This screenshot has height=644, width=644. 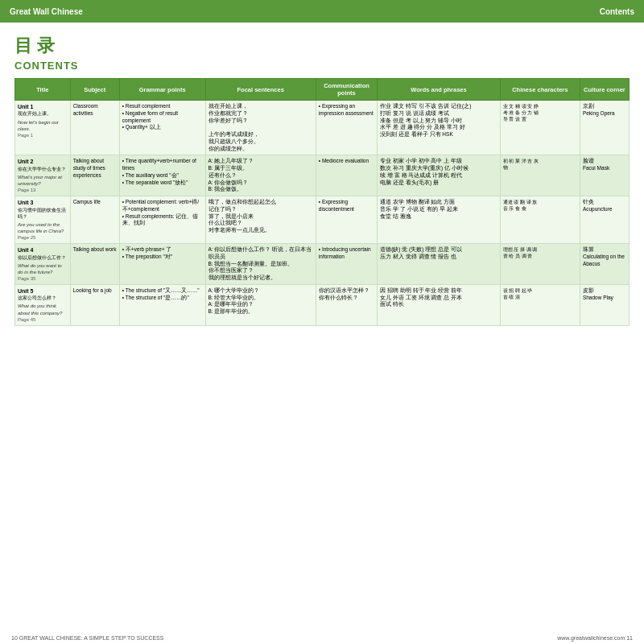 What do you see at coordinates (43, 304) in the screenshot?
I see `cell-title: Unit 5这家公司怎么样？What do you think about th…` at bounding box center [43, 304].